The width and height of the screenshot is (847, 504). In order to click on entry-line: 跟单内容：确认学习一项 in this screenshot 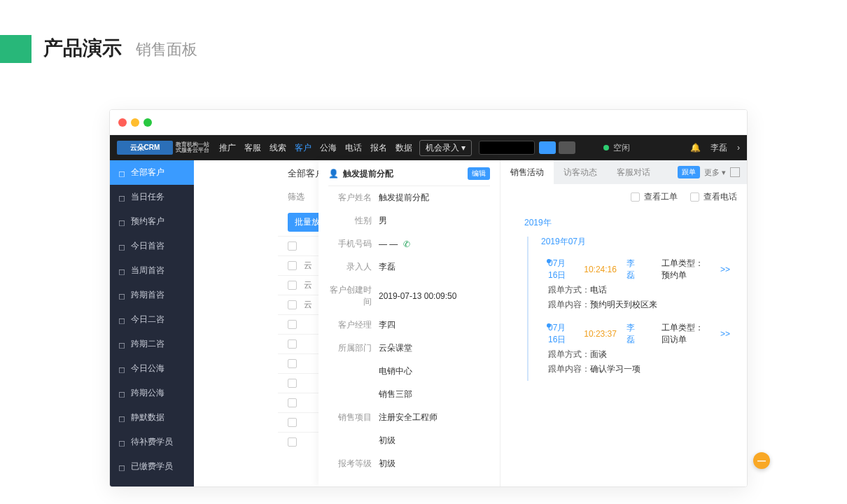, I will do `click(641, 370)`.